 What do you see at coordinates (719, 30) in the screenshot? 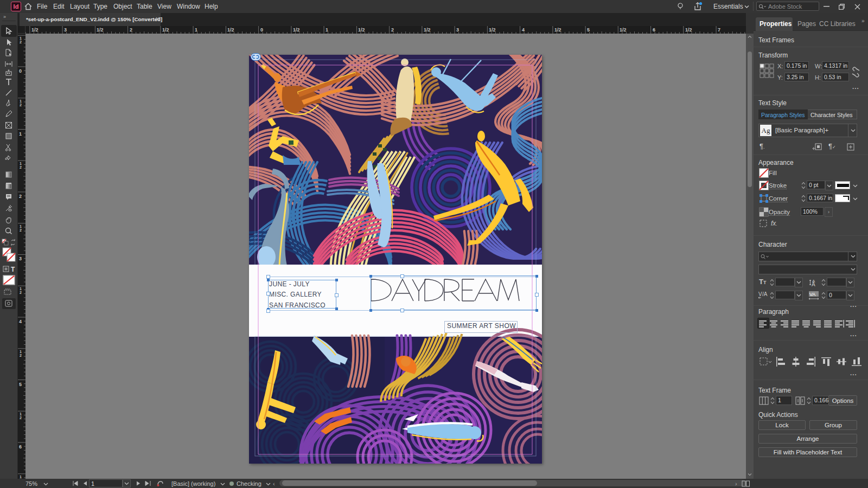
I see `svg-text: 7` at bounding box center [719, 30].